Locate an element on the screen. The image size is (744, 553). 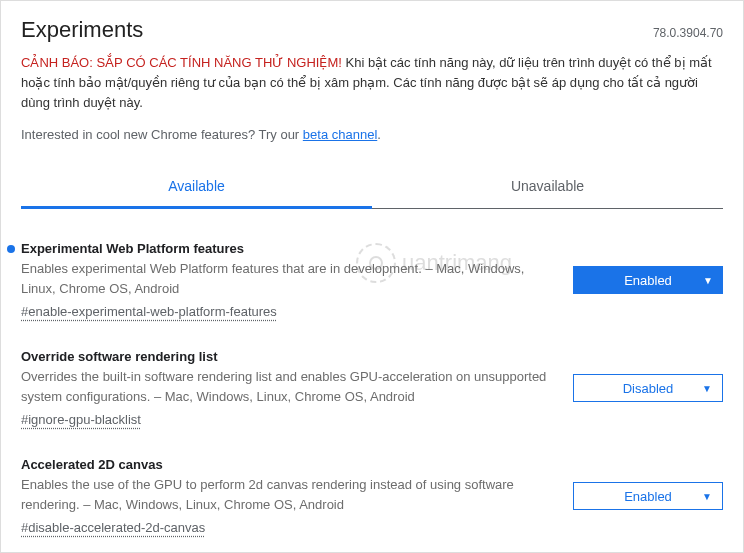
interested-text: Interested in cool new Chrome features? … is located at coordinates (372, 134).